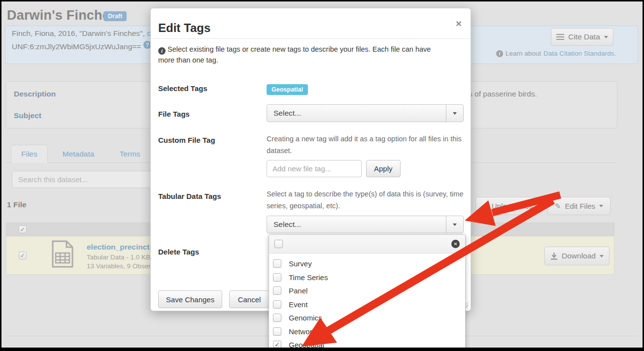 The height and width of the screenshot is (351, 644). I want to click on file-tags-label: File Tags, so click(174, 114).